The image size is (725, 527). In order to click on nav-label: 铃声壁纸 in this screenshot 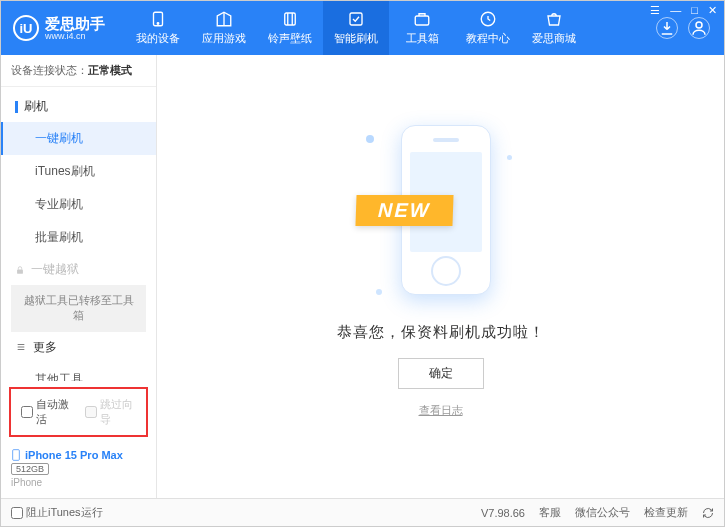, I will do `click(290, 38)`.